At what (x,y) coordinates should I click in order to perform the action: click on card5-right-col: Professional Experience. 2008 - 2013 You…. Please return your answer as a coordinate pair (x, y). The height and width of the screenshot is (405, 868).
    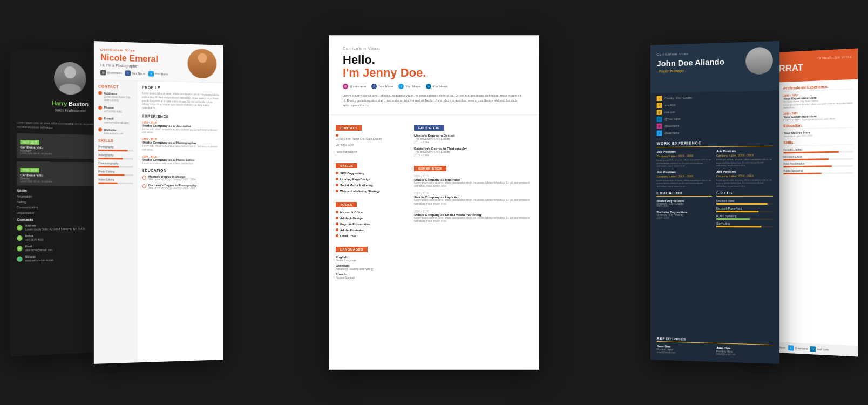
    Looking at the image, I should click on (819, 213).